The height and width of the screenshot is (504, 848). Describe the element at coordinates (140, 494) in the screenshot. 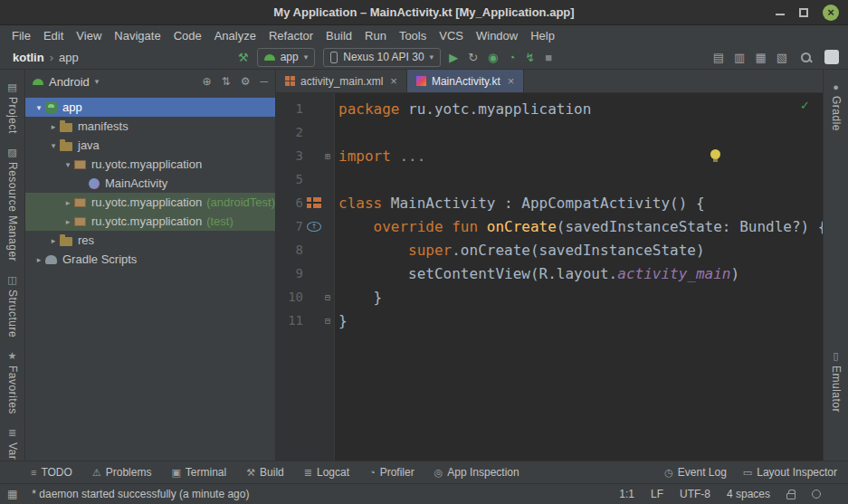

I see `status-message: * daemon started successfully (a minute …` at that location.